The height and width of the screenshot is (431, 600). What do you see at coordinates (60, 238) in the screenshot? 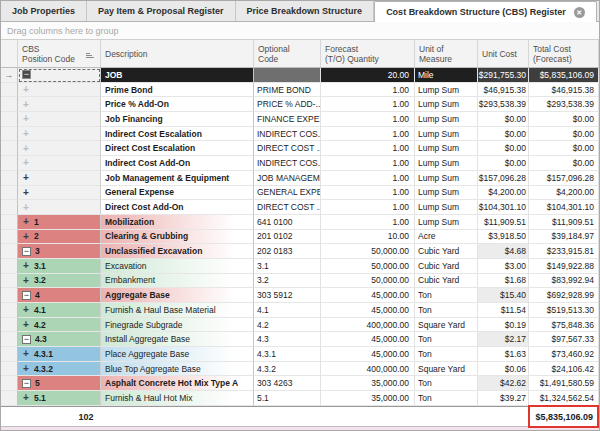
I see `cbs-position-code-cell: +2` at bounding box center [60, 238].